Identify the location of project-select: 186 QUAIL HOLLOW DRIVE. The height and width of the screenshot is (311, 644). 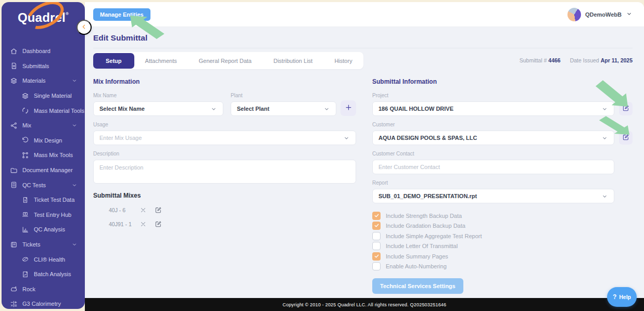
(494, 109).